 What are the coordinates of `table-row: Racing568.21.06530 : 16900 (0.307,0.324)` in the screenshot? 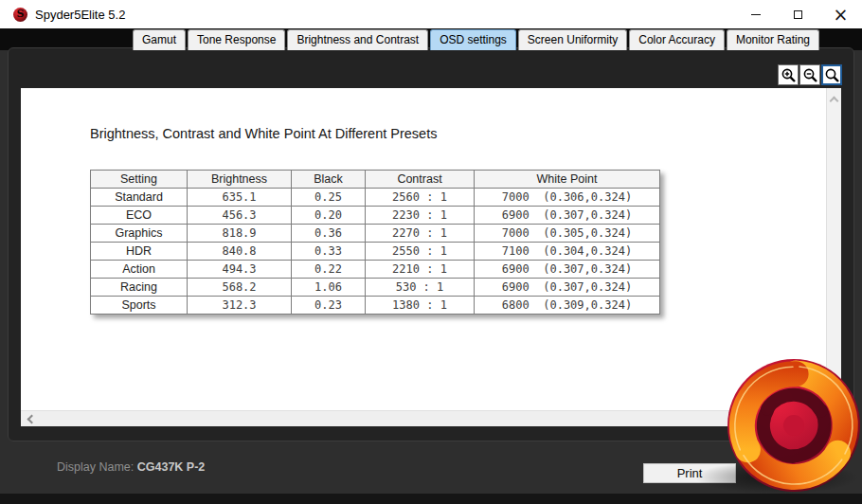 It's located at (375, 288).